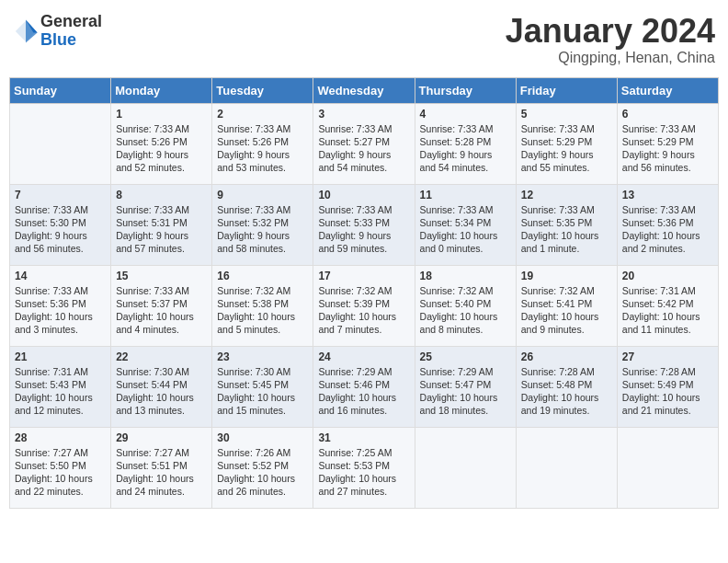 The height and width of the screenshot is (563, 728). I want to click on day-number: 28, so click(61, 438).